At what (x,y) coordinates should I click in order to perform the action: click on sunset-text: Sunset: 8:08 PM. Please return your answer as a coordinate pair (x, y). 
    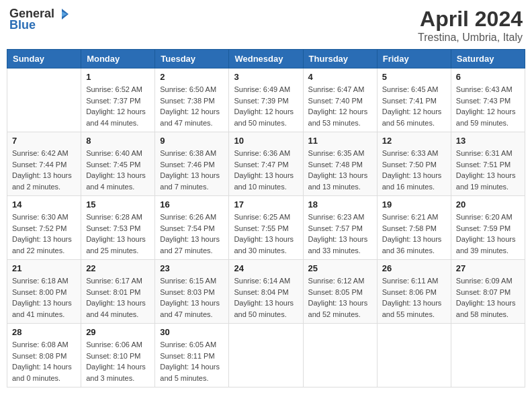
    Looking at the image, I should click on (44, 356).